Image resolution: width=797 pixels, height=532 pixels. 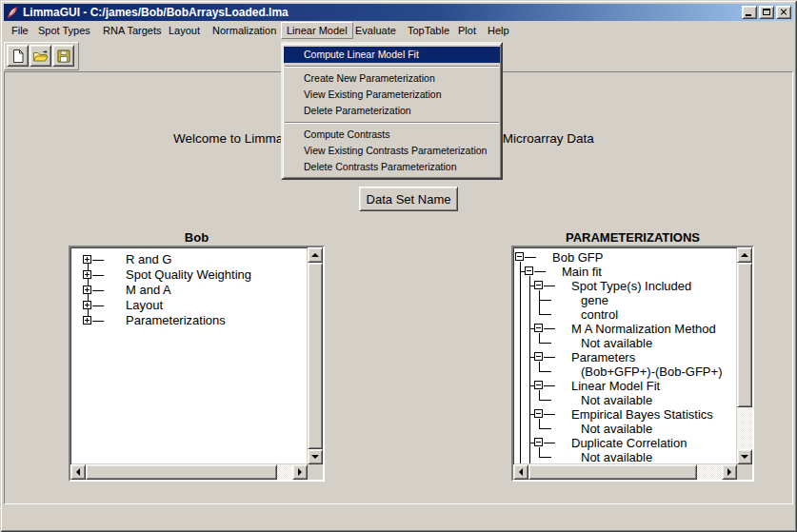 I want to click on dataset-vertical-scrollbar, so click(x=315, y=356).